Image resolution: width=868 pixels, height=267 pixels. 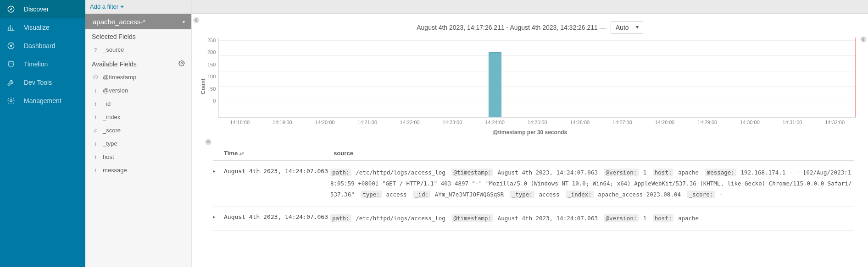 What do you see at coordinates (856, 77) in the screenshot?
I see `brush-edge` at bounding box center [856, 77].